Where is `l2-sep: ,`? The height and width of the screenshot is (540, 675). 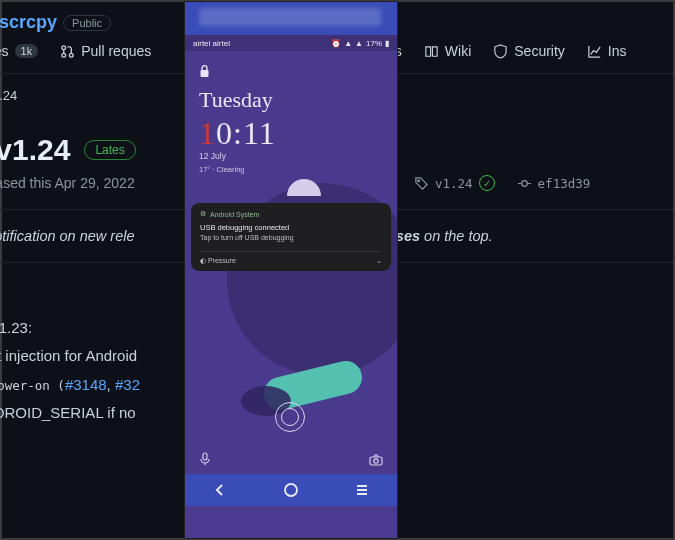
l2-sep: , is located at coordinates (111, 384).